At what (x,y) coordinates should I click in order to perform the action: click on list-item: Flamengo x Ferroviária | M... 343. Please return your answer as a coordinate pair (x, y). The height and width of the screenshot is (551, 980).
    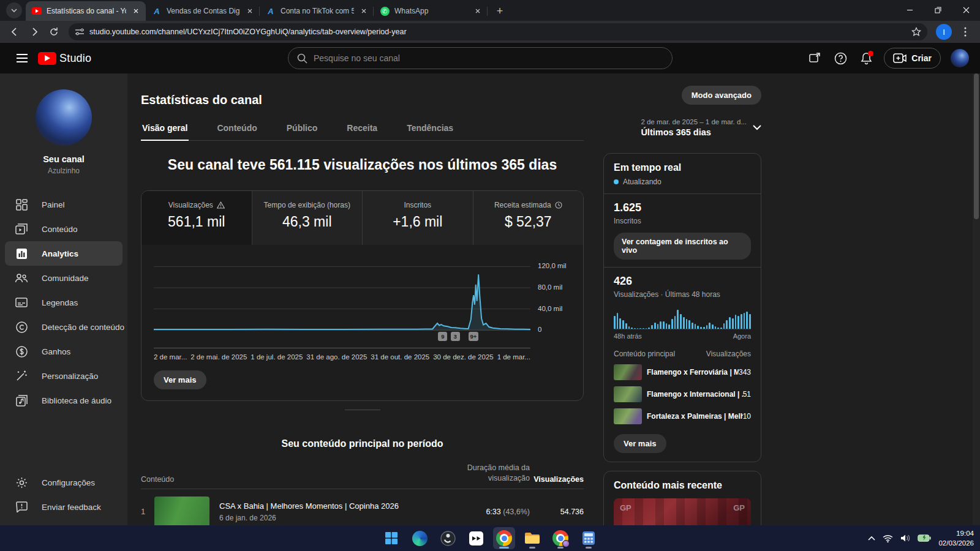
    Looking at the image, I should click on (682, 372).